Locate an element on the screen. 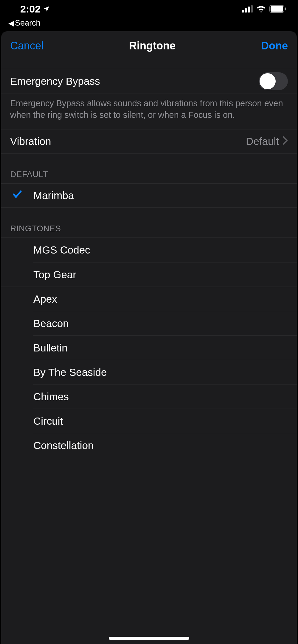  emergency-bypass-row: Emergency Bypass is located at coordinates (149, 81).